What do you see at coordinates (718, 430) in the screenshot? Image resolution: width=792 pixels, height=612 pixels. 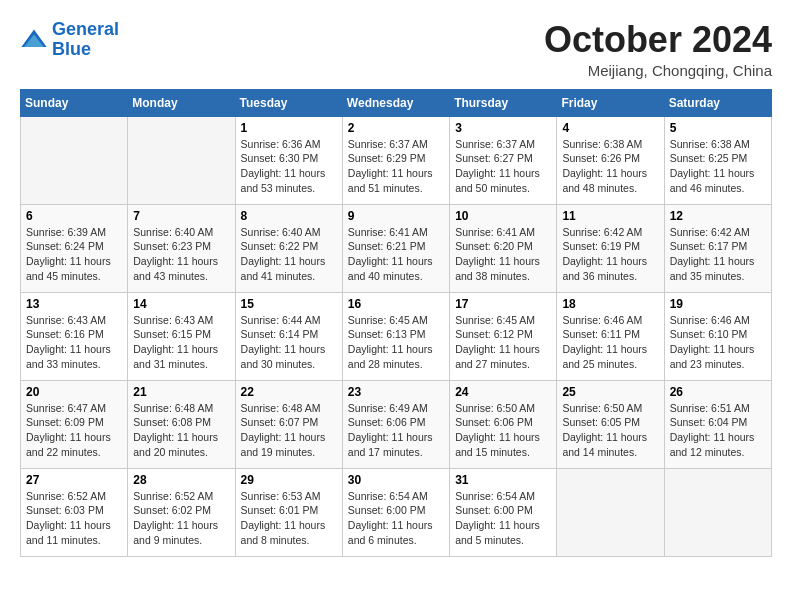 I see `day-info: Sunrise: 6:51 AMSunset: 6:04 PMDaylight:…` at bounding box center [718, 430].